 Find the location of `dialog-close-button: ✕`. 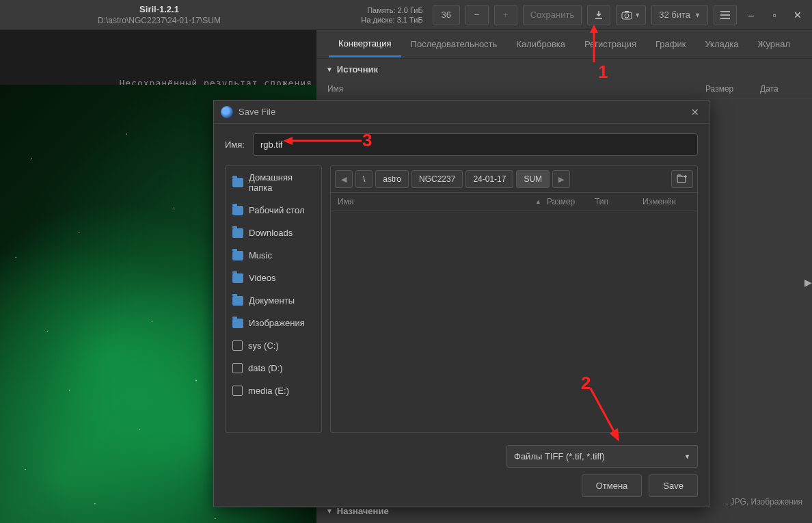

dialog-close-button: ✕ is located at coordinates (695, 112).